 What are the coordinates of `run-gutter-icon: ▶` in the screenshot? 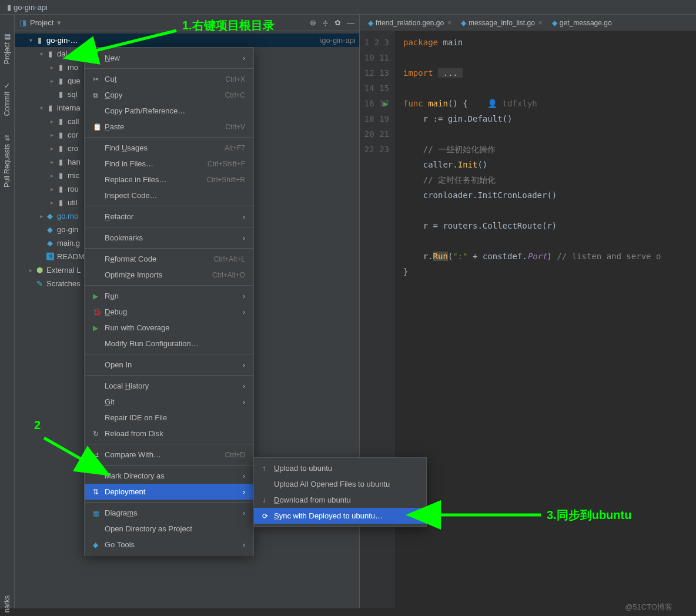 It's located at (386, 103).